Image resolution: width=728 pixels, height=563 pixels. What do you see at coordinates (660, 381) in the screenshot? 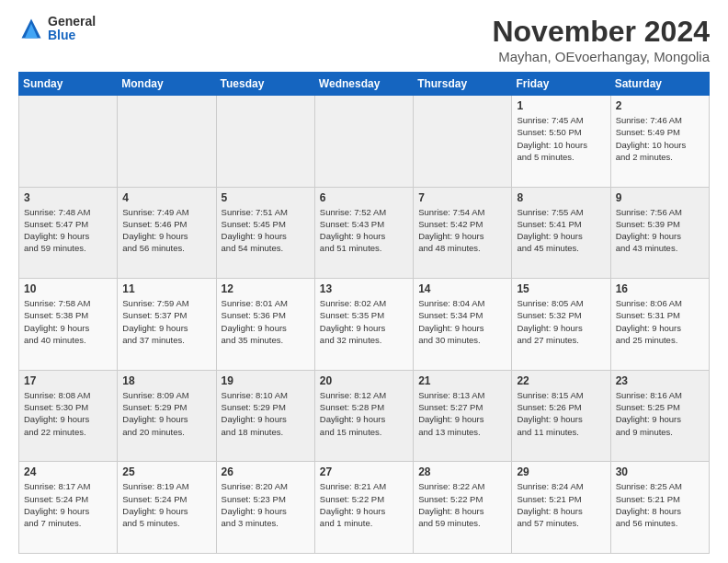
I see `day-number: 23` at bounding box center [660, 381].